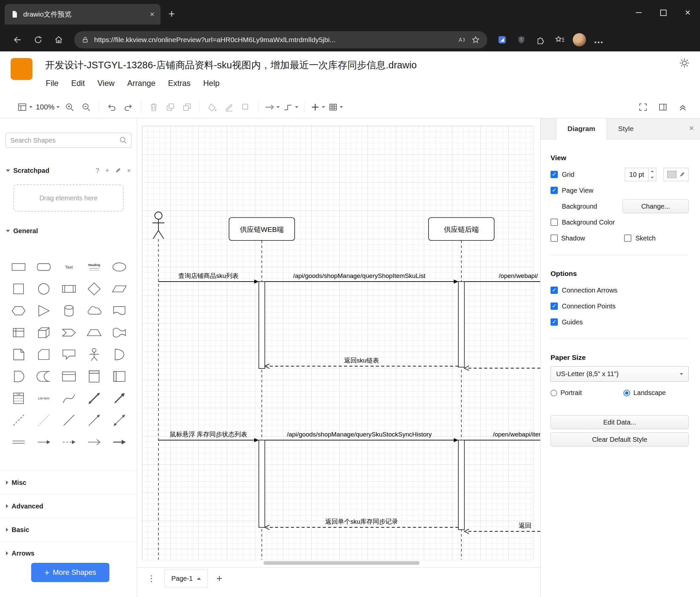 The height and width of the screenshot is (597, 700). Describe the element at coordinates (68, 170) in the screenshot. I see `scratchpad-header: Scratchpad ? + ×` at that location.